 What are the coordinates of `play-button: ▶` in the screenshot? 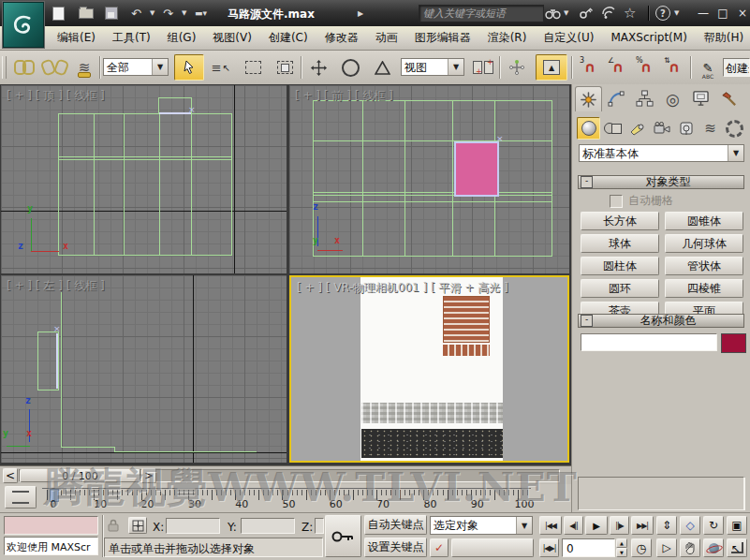 It's located at (596, 525).